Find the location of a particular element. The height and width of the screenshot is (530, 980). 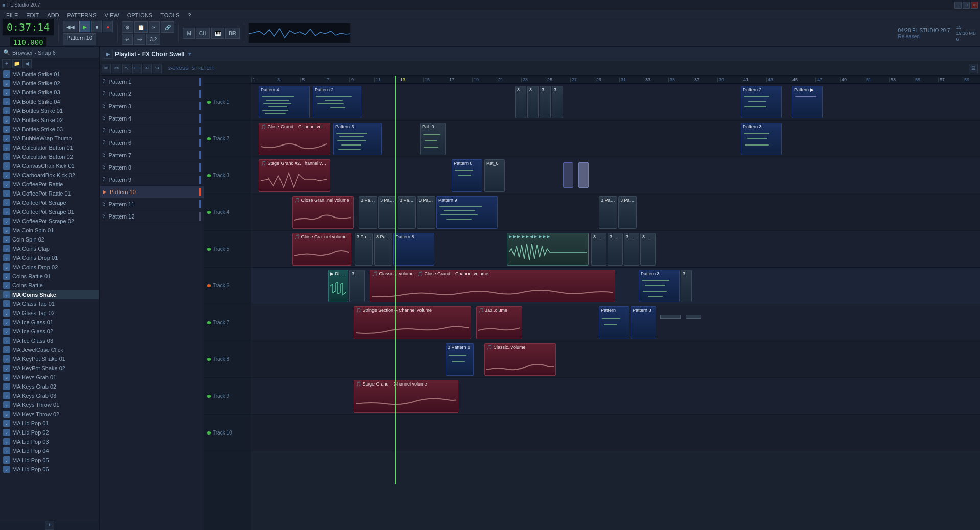

browser-item: ♪MA Ice Glass 02 is located at coordinates (49, 331).